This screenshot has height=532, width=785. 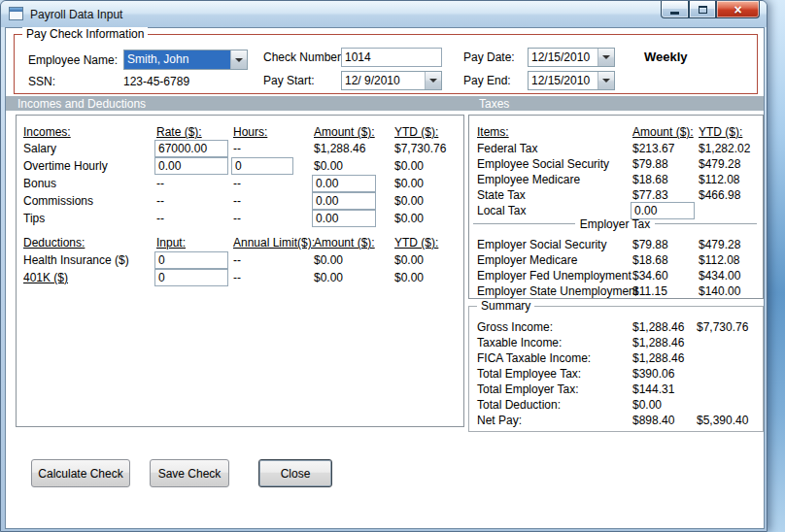 What do you see at coordinates (719, 276) in the screenshot?
I see `tax-ytd: $434.00` at bounding box center [719, 276].